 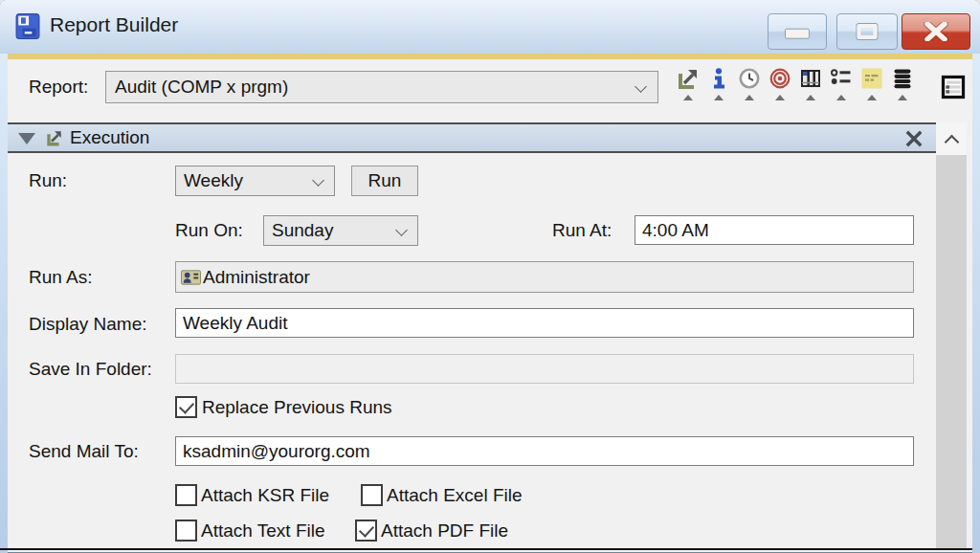 What do you see at coordinates (213, 181) in the screenshot?
I see `run-frequency-value: Weekly` at bounding box center [213, 181].